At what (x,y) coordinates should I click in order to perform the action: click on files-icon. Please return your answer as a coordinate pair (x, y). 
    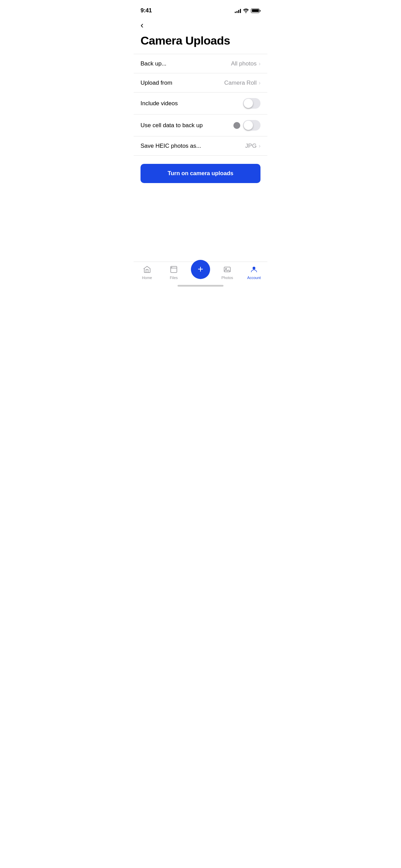
    Looking at the image, I should click on (174, 269).